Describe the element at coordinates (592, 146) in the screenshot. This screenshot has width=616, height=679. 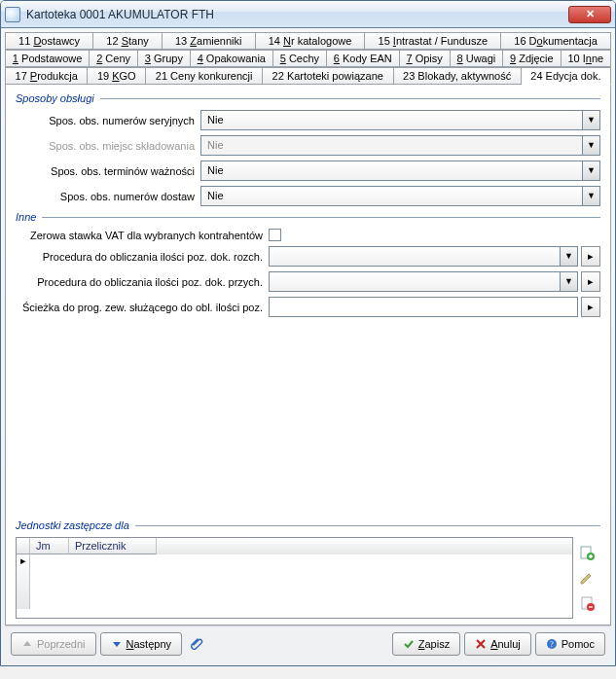
I see `combo-miejsca-btn: ▼` at that location.